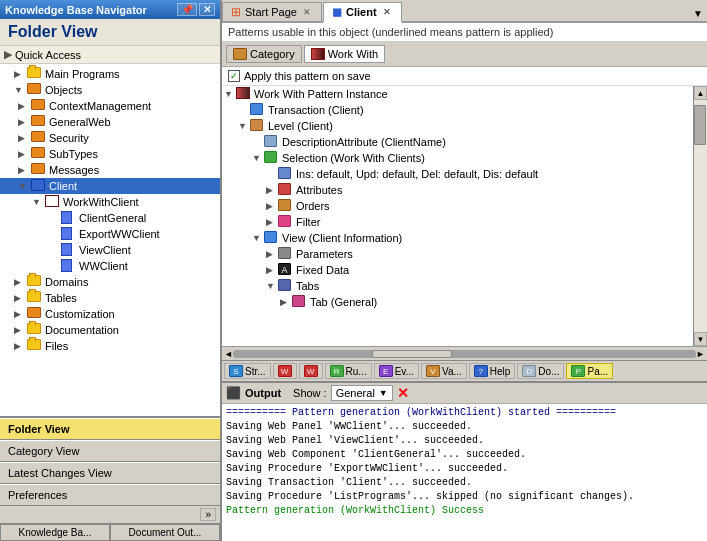  I want to click on ptree-toggle-tabgen: ▶, so click(286, 302).